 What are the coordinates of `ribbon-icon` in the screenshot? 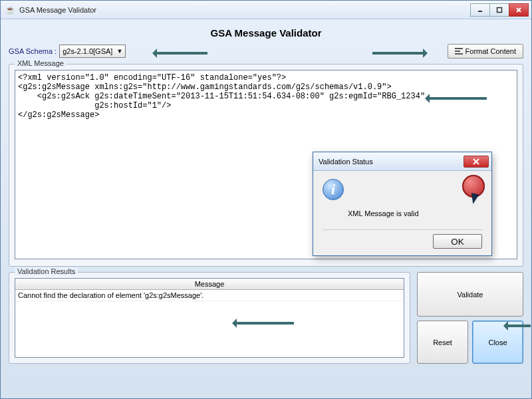 It's located at (473, 199).